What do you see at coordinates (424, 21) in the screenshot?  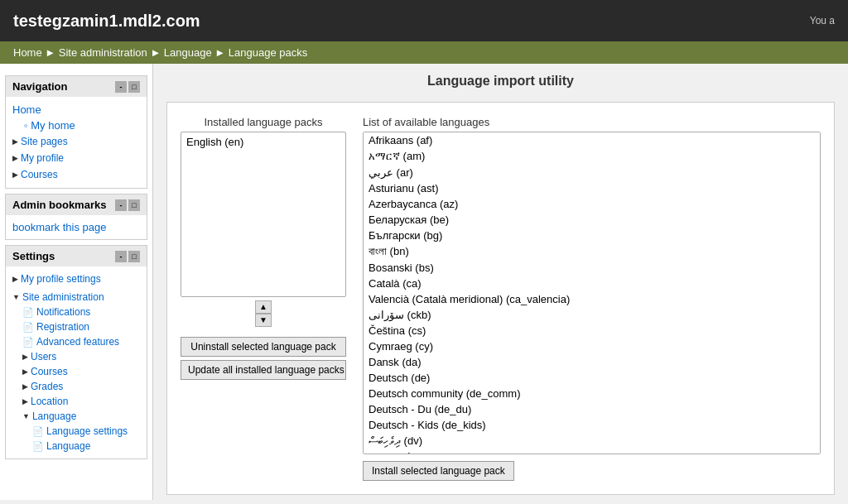 I see `header: testegzamin1.mdl2.com You a` at bounding box center [424, 21].